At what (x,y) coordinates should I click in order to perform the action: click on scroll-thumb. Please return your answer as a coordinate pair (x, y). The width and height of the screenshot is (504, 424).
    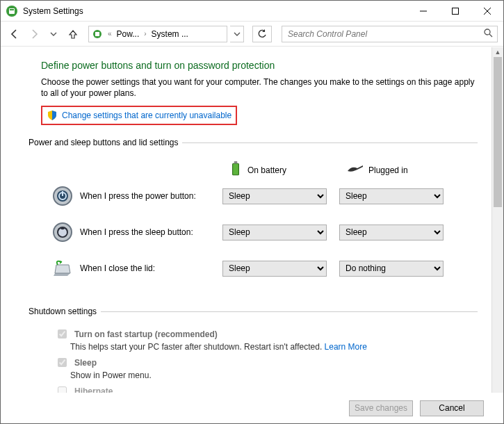
    Looking at the image, I should click on (498, 132).